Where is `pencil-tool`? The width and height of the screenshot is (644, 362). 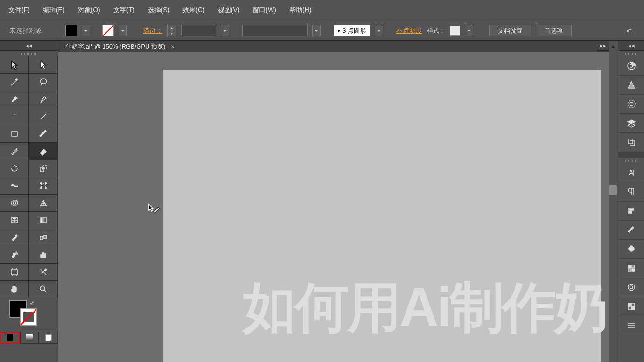
pencil-tool is located at coordinates (14, 151).